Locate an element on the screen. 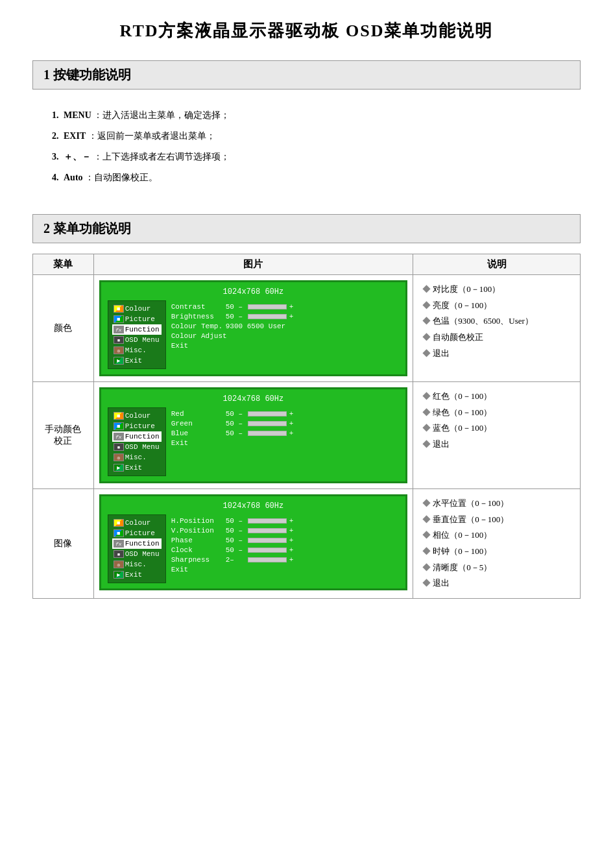  desc-cell-2: 水平位置（0－100）垂直位置（0－100）相位（0－100）时钟（0－100）… is located at coordinates (497, 544).